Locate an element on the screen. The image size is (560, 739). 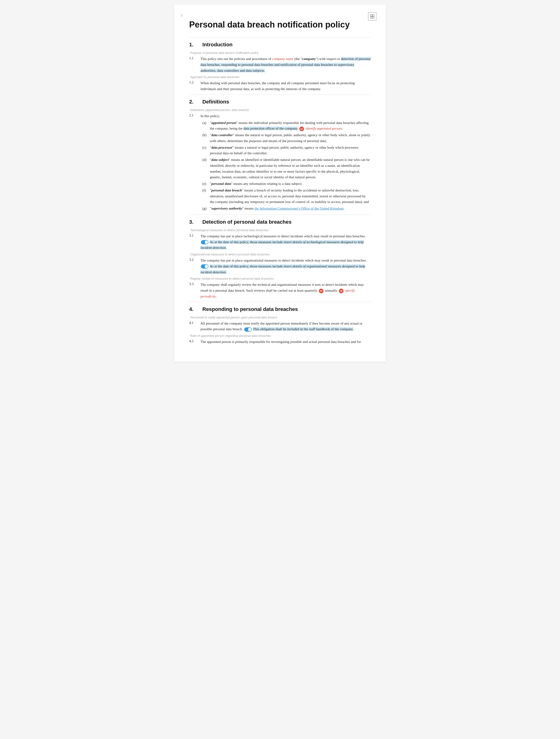
ico-link: the Information Commissioner's Office of… is located at coordinates (299, 208).